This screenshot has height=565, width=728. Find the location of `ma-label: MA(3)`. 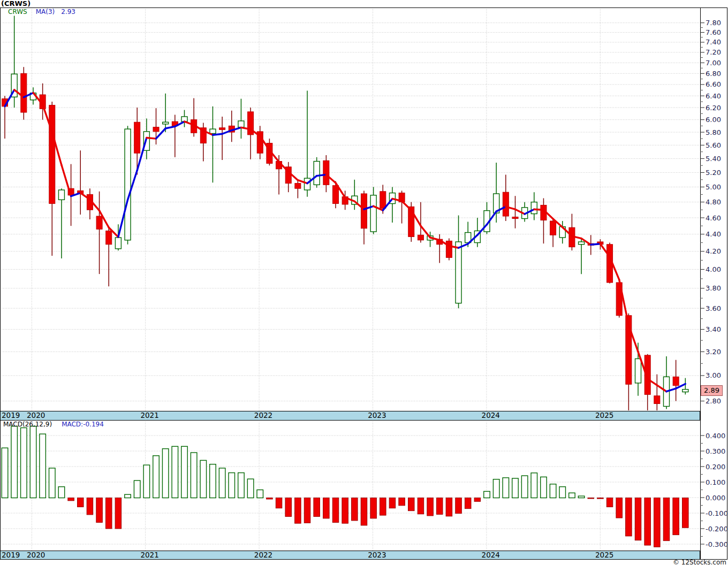

ma-label: MA(3) is located at coordinates (46, 12).